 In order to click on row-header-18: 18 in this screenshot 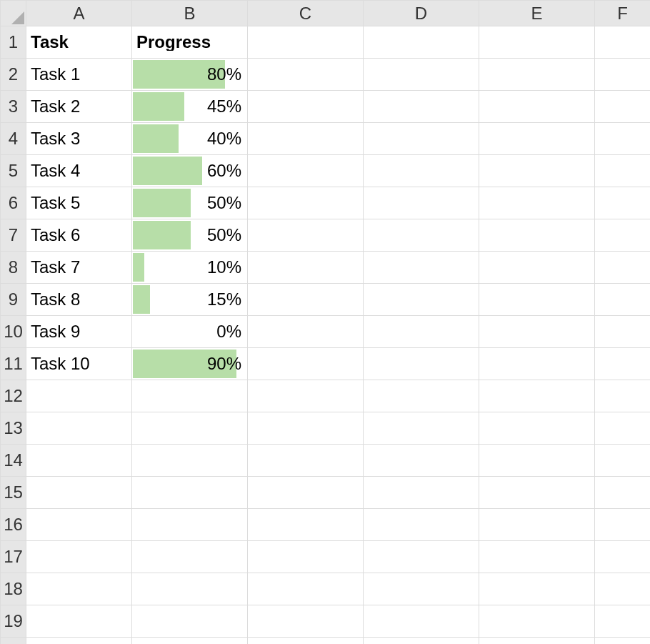, I will do `click(14, 589)`.